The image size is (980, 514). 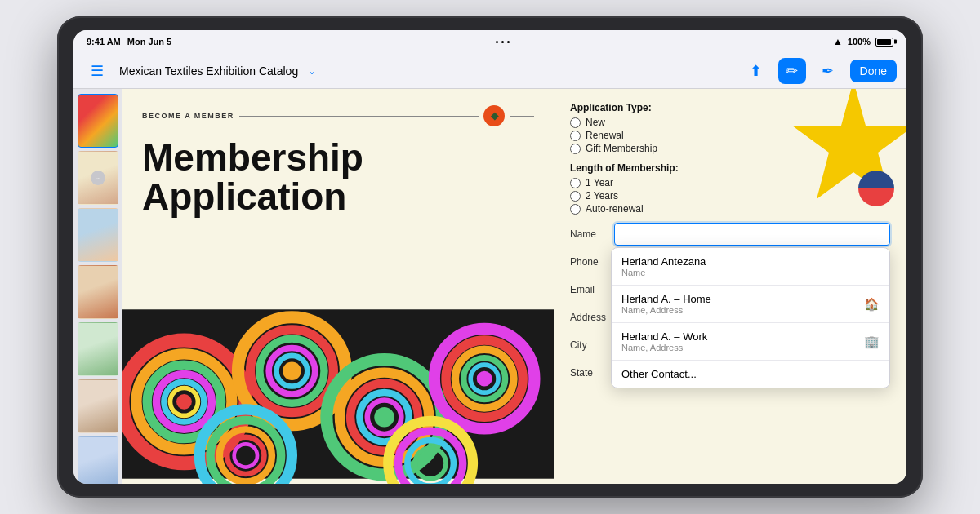 I want to click on radio-2years-label: 2 Years, so click(x=602, y=196).